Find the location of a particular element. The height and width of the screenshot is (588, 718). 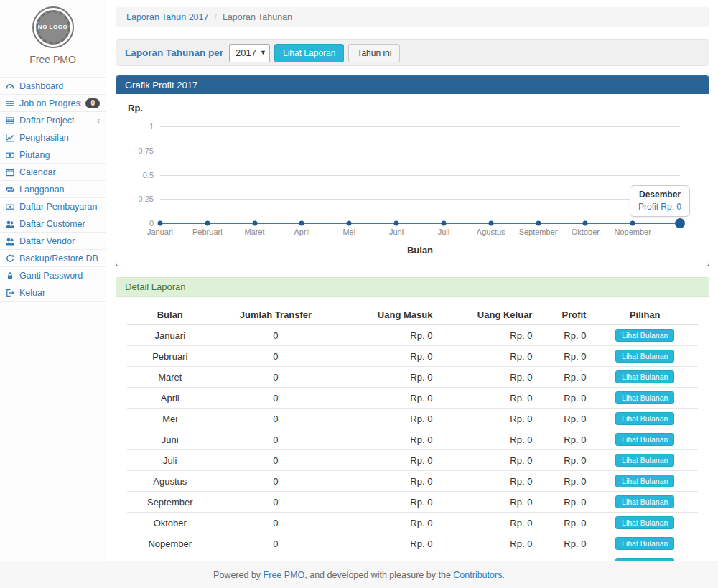

sidebar-item-piutang: Piutang is located at coordinates (53, 155).